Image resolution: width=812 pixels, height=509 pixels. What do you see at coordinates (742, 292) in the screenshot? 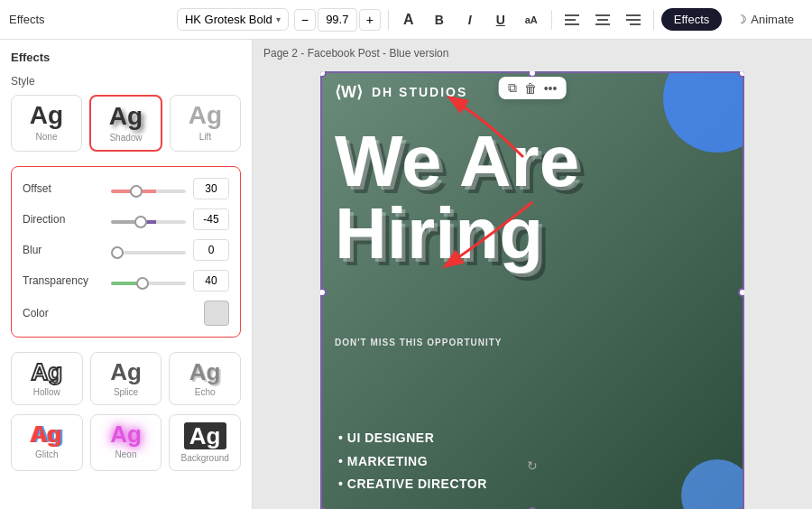
I see `handle-mr` at bounding box center [742, 292].